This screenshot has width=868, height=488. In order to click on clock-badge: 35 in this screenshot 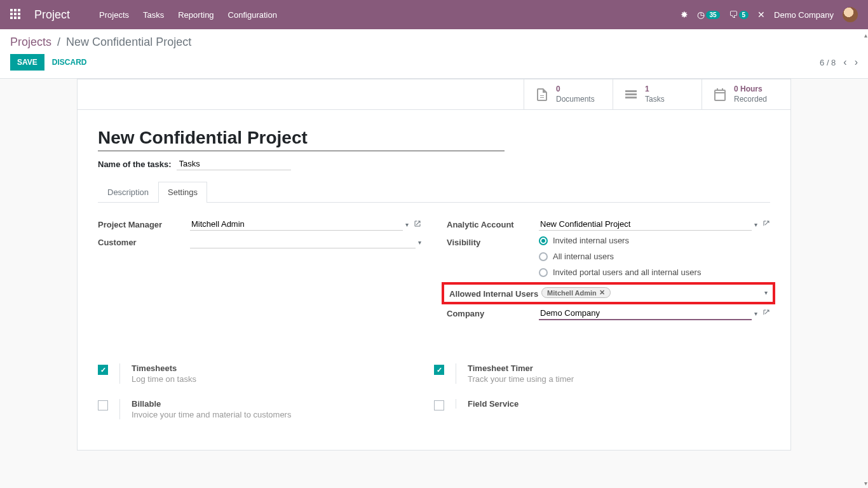, I will do `click(713, 15)`.